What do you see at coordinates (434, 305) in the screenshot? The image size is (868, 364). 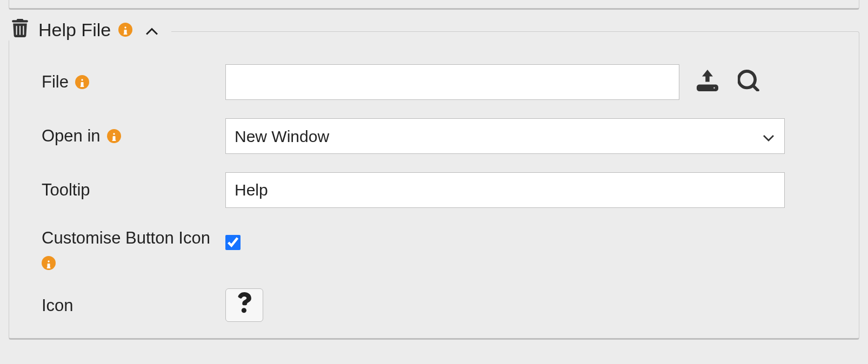 I see `row-icon: Icon` at bounding box center [434, 305].